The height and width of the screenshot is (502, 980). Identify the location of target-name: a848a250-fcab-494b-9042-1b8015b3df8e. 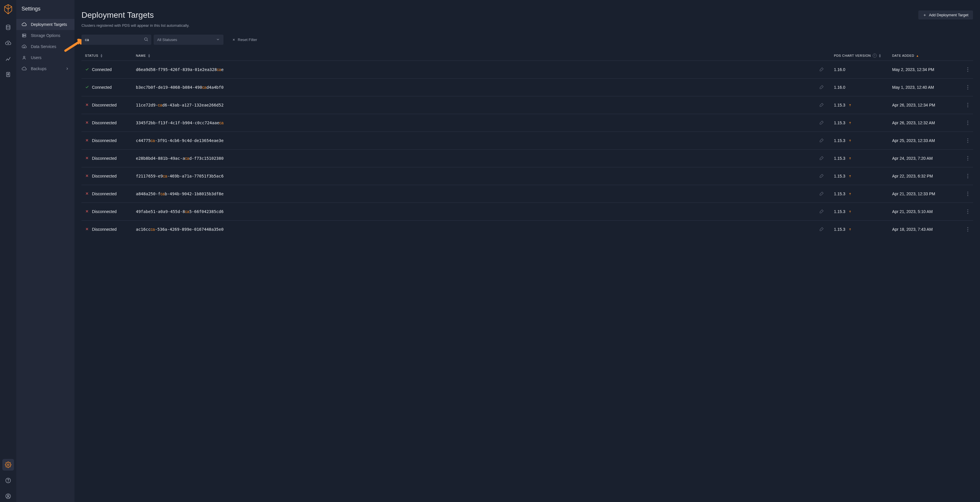
(180, 194).